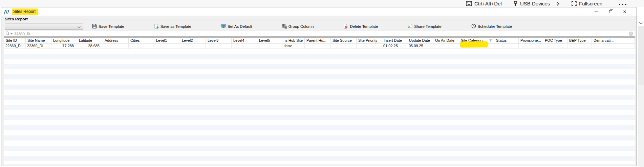 Image resolution: width=644 pixels, height=167 pixels. I want to click on button-label: Set As Default, so click(240, 26).